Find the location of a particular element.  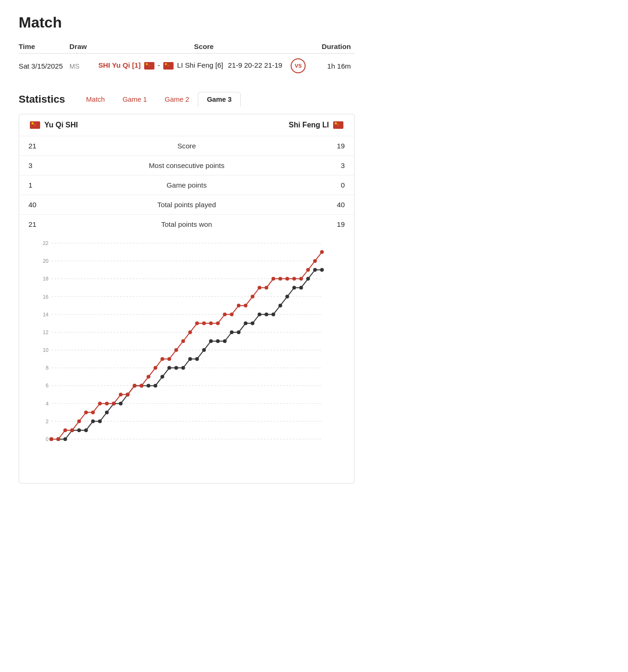

player1-flag is located at coordinates (149, 66).